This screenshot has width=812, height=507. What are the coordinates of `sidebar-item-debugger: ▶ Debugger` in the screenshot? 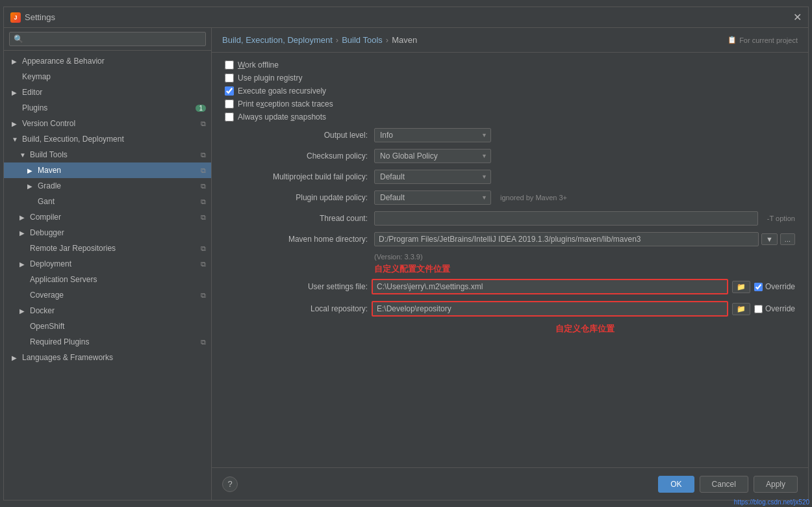 It's located at (108, 233).